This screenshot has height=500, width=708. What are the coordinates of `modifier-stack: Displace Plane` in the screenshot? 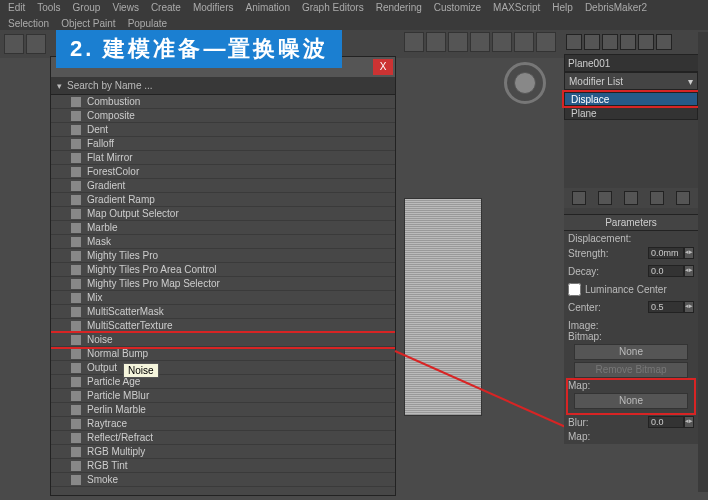 It's located at (631, 106).